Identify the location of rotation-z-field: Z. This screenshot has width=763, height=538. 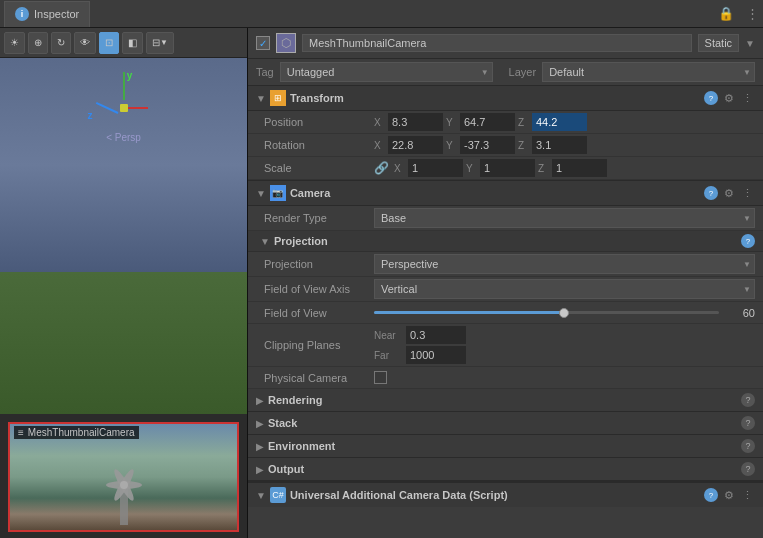
(552, 145).